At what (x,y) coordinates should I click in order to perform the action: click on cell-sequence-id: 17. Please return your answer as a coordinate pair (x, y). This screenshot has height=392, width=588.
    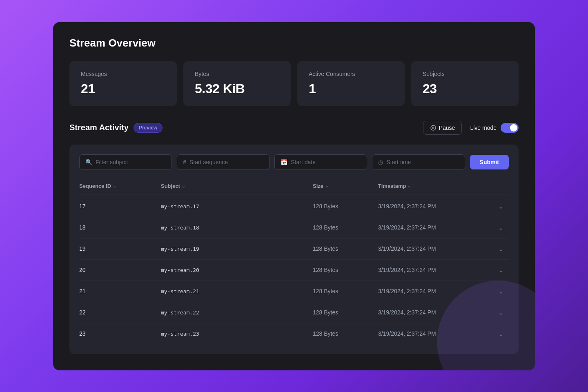
    Looking at the image, I should click on (120, 206).